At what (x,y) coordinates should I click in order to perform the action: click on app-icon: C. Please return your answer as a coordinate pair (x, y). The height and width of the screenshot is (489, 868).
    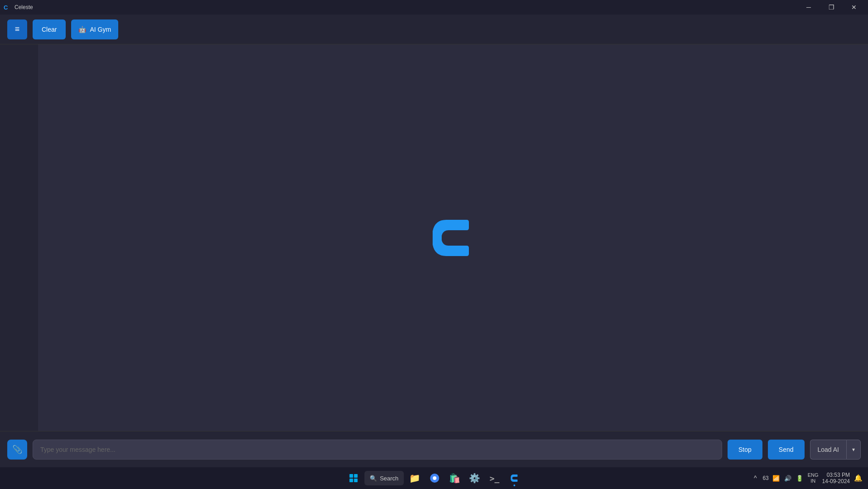
    Looking at the image, I should click on (7, 7).